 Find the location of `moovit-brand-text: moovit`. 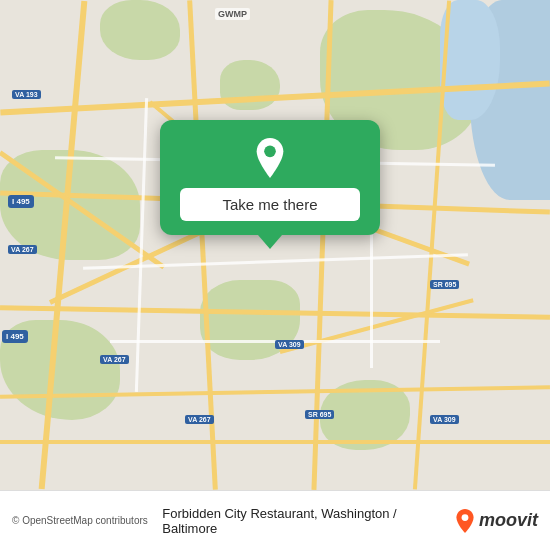

moovit-brand-text: moovit is located at coordinates (508, 520).